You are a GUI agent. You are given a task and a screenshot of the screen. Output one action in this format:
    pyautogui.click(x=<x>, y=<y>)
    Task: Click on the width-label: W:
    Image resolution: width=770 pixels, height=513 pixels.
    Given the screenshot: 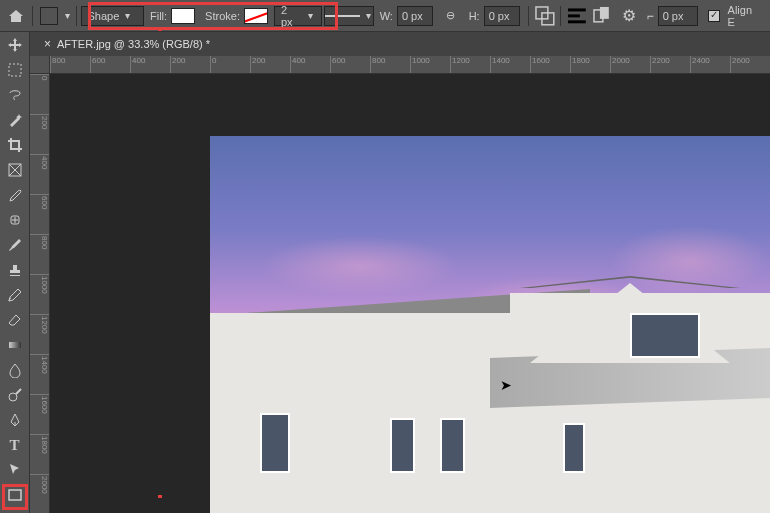 What is the action you would take?
    pyautogui.click(x=386, y=16)
    